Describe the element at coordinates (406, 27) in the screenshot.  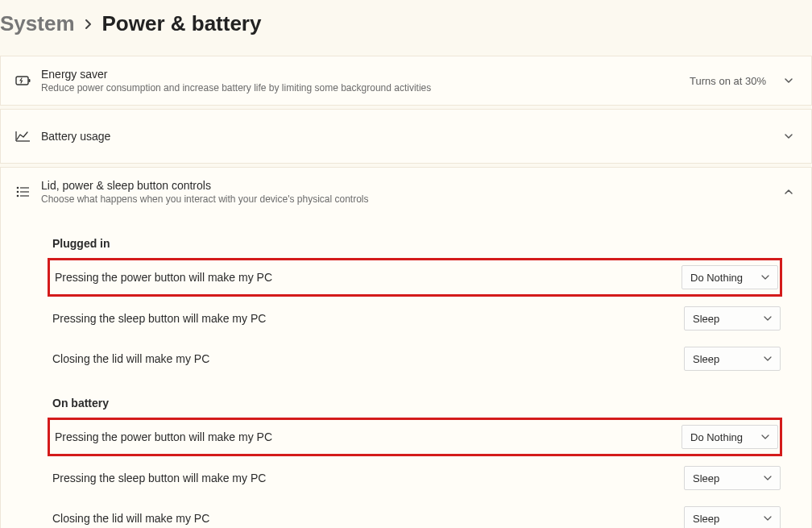
I see `breadcrumb: System Power & battery` at that location.